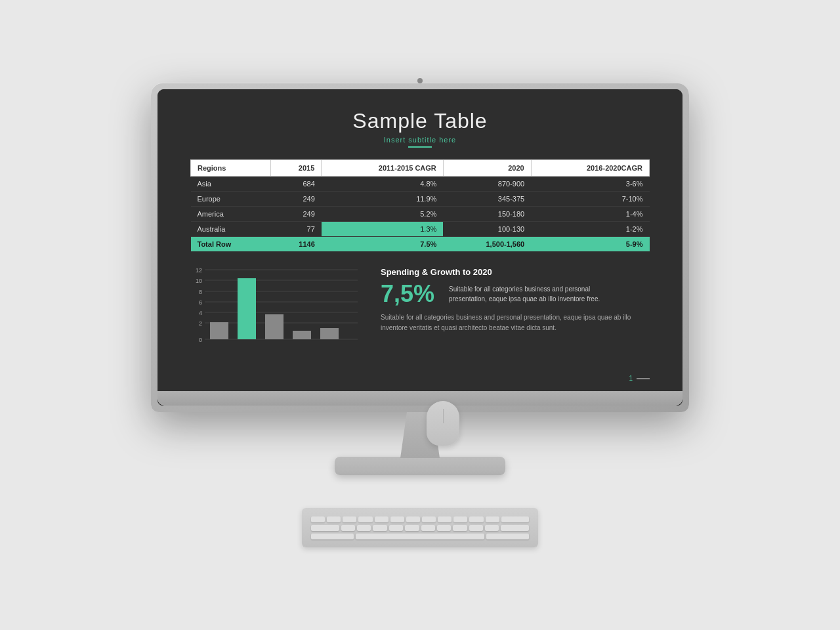 Image resolution: width=840 pixels, height=630 pixels. Describe the element at coordinates (231, 230) in the screenshot. I see `cell-australia-region: Australia` at that location.